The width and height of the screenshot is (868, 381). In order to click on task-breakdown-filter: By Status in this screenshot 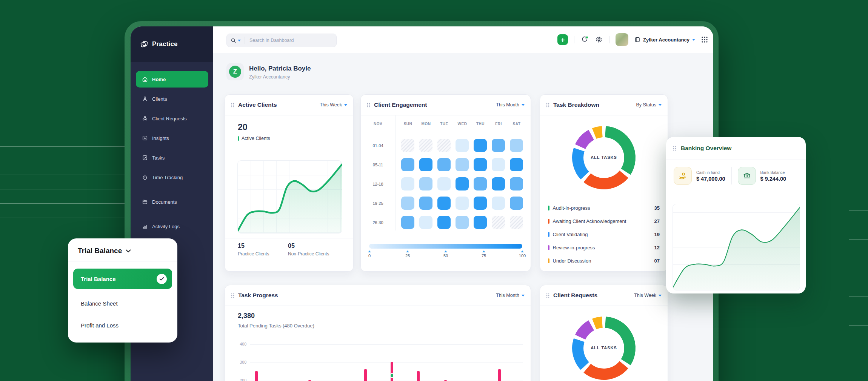, I will do `click(649, 105)`.